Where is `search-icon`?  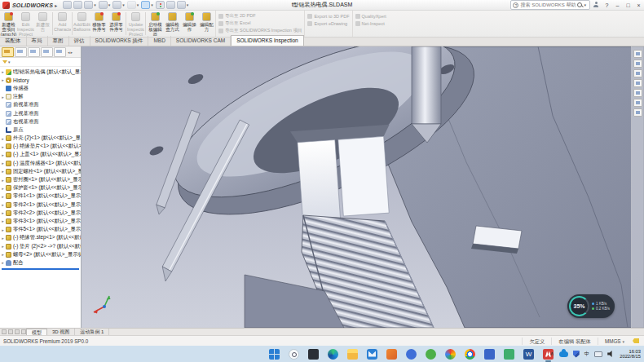 search-icon is located at coordinates (580, 5).